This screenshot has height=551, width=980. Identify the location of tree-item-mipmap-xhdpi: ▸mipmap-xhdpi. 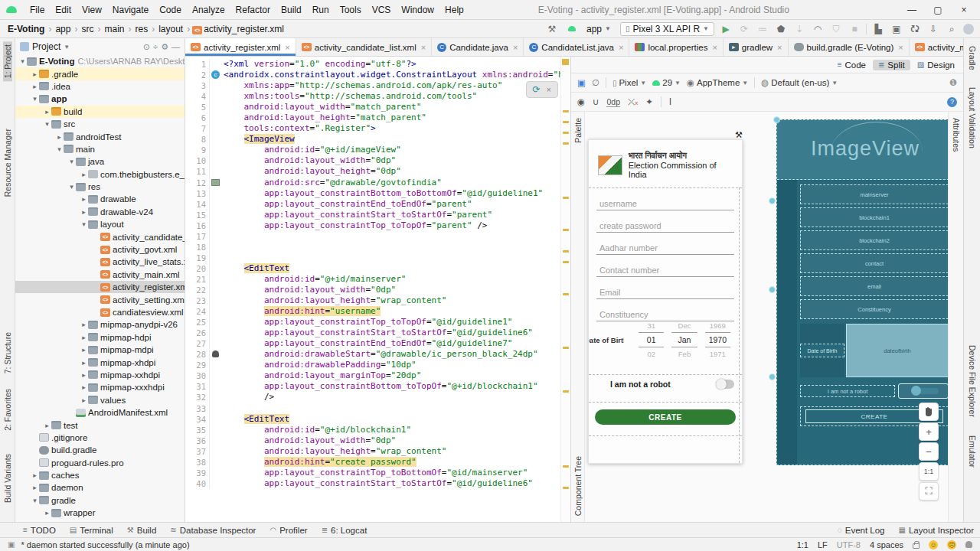
(100, 362).